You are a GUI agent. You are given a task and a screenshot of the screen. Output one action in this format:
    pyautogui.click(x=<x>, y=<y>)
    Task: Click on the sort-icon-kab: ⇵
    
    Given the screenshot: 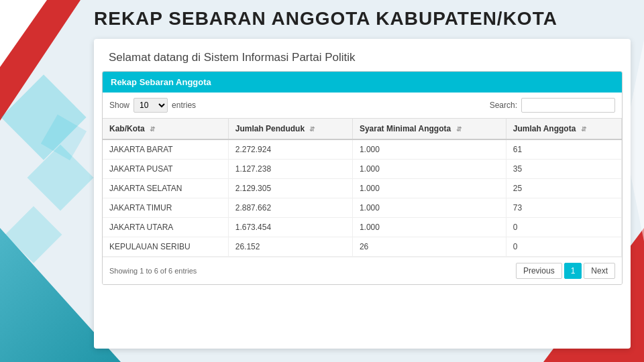 What is the action you would take?
    pyautogui.click(x=152, y=129)
    